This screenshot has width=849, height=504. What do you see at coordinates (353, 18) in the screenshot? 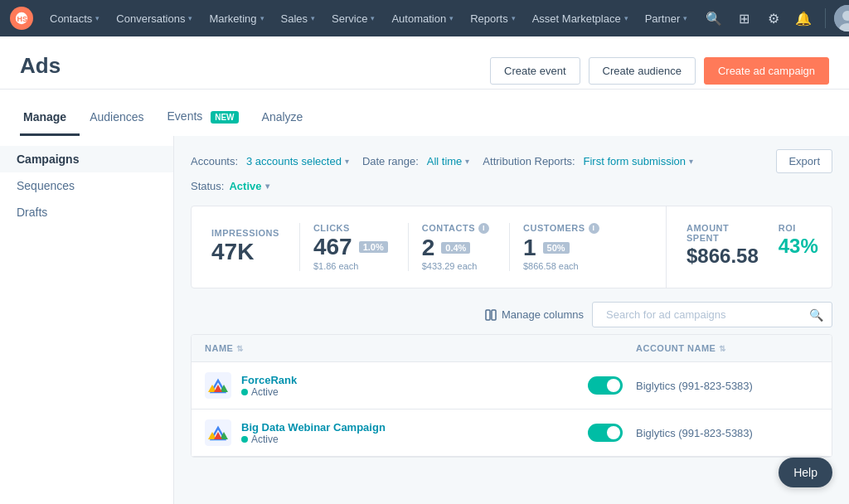
I see `nav-service: Service ▾` at bounding box center [353, 18].